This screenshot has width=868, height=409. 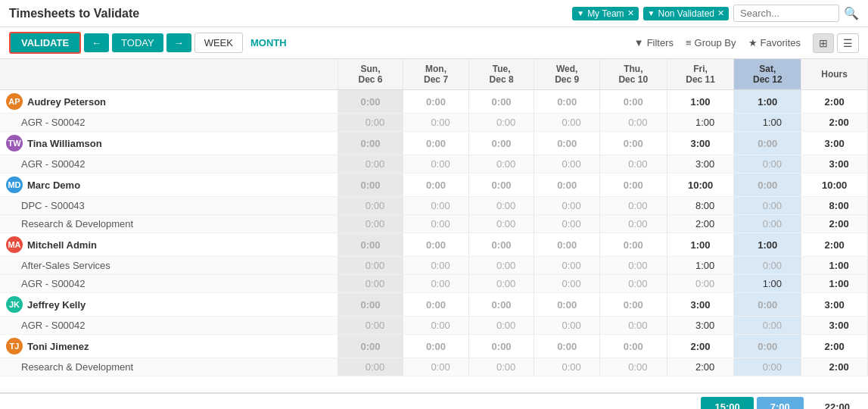 I want to click on col-thu: Thu,Dec 10, so click(x=633, y=74).